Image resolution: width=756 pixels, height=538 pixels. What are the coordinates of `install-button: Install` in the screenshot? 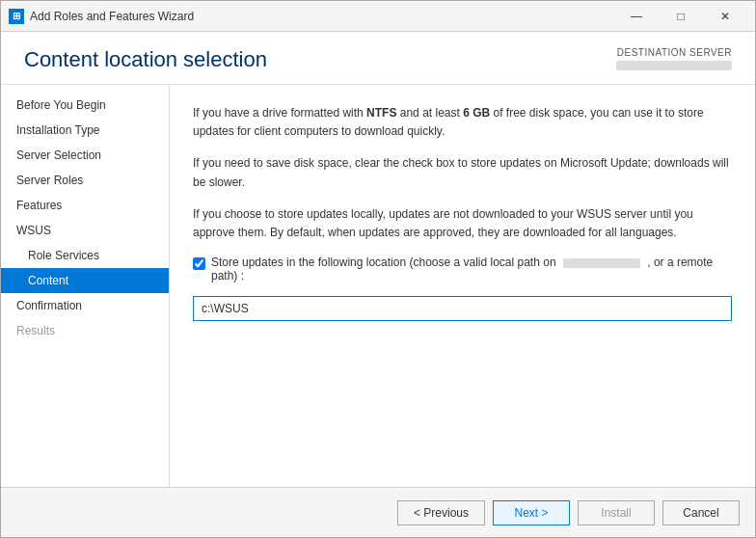 It's located at (616, 513).